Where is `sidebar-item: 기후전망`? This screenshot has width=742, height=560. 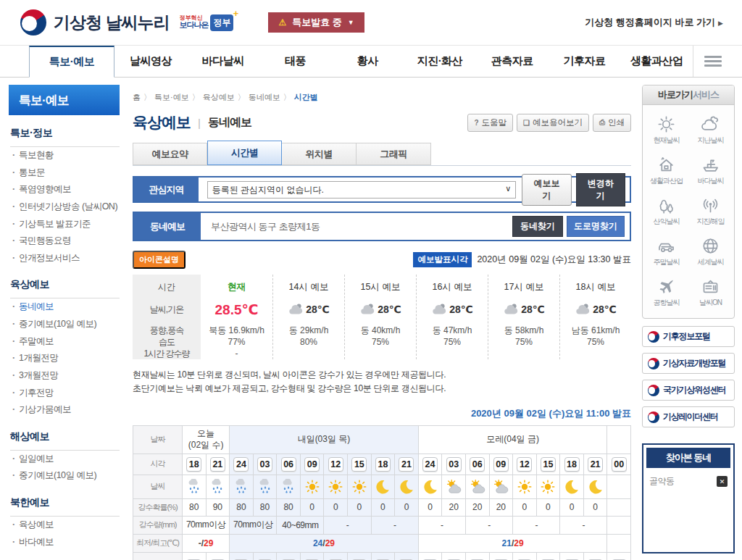
sidebar-item: 기후전망 is located at coordinates (64, 393).